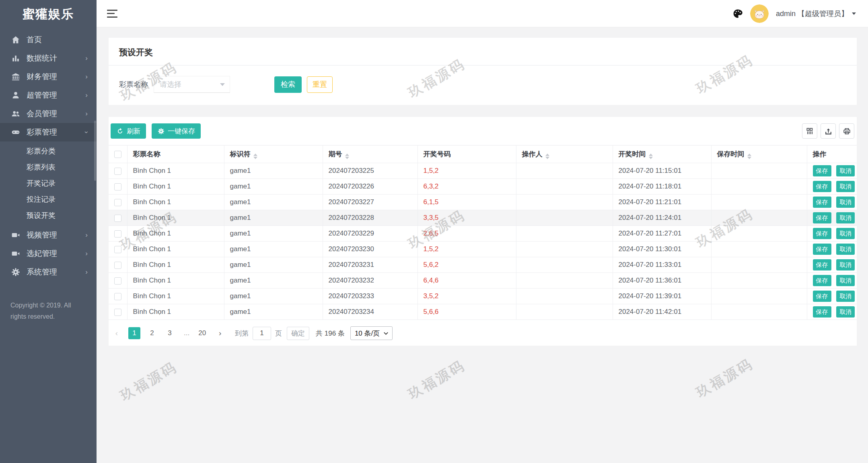 The width and height of the screenshot is (868, 463). I want to click on printer-icon, so click(847, 131).